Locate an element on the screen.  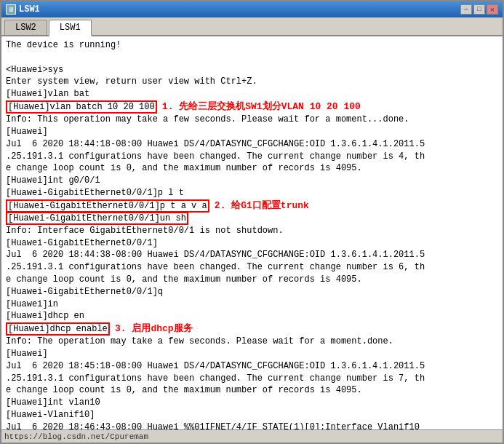
line-info-dhcp: Info: The operation may take a few secon… is located at coordinates (252, 342).